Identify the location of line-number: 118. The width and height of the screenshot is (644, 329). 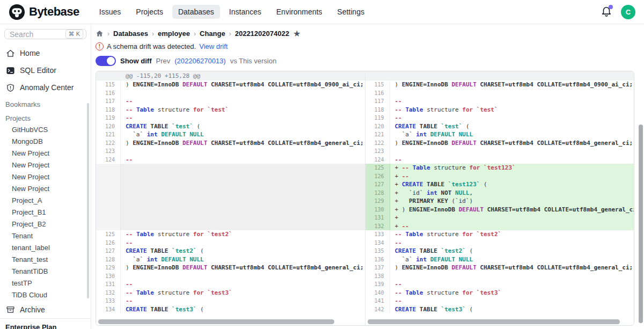
(378, 110).